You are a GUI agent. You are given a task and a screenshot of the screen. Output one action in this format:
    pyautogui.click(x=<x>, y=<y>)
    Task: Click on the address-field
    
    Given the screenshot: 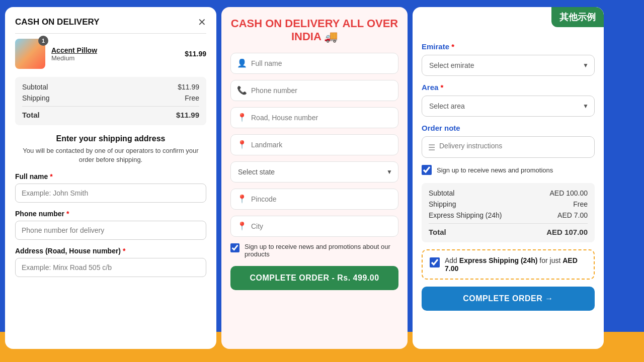 What is the action you would take?
    pyautogui.click(x=321, y=118)
    